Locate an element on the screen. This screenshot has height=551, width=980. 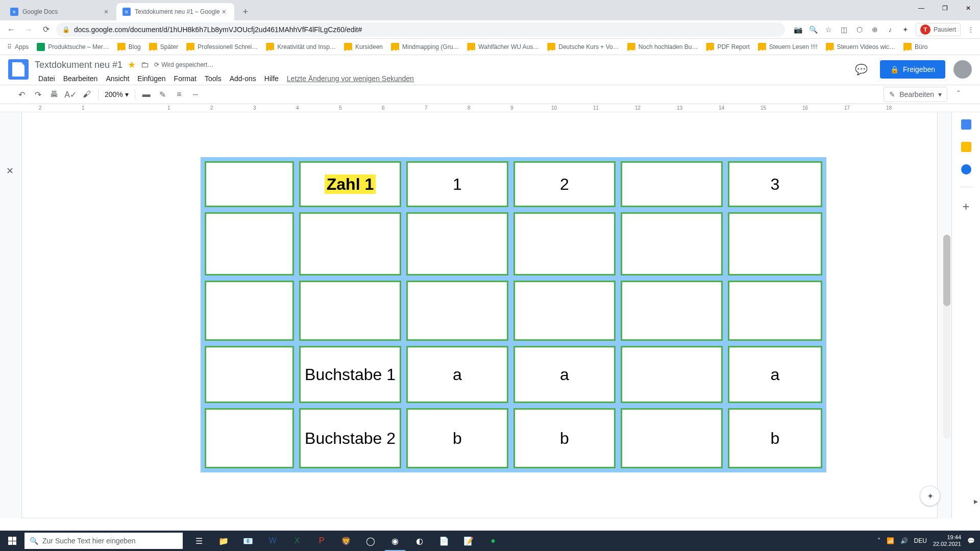
menu-file: Datei is located at coordinates (47, 79).